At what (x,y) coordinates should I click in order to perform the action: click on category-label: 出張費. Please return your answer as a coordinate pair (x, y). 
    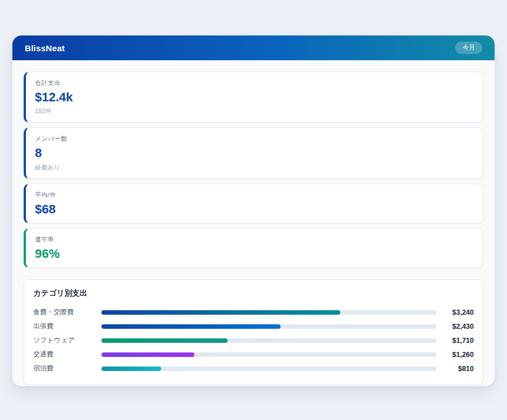
    Looking at the image, I should click on (68, 327).